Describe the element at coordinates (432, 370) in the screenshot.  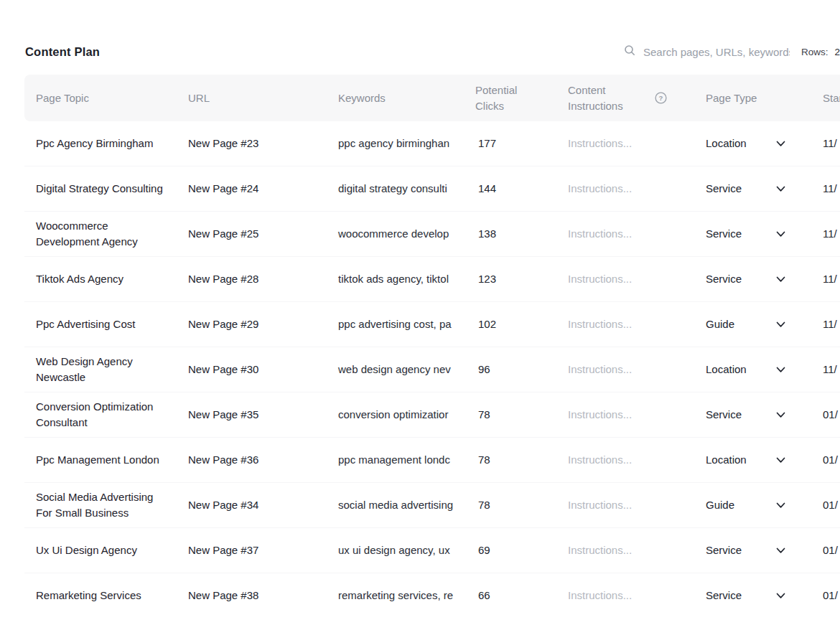
I see `table-row: Web Design Agency Newcastle New Page #30…` at that location.